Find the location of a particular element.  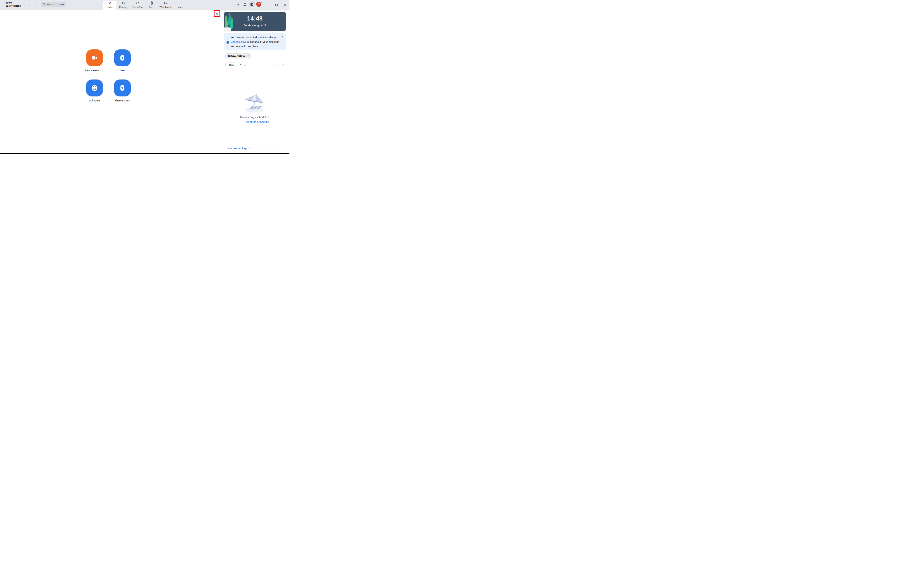

schedule-label: Schedule is located at coordinates (94, 100).